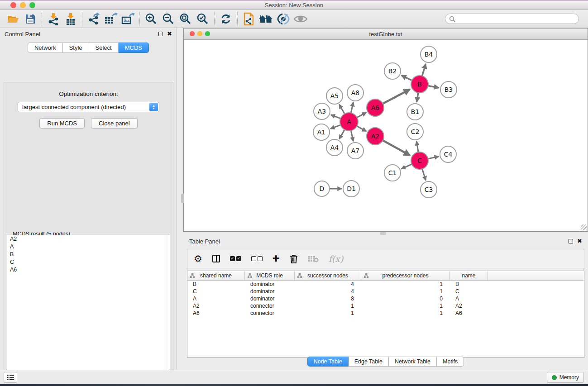 The image size is (588, 386). Describe the element at coordinates (352, 136) in the screenshot. I see `edge-A-A7` at that location.